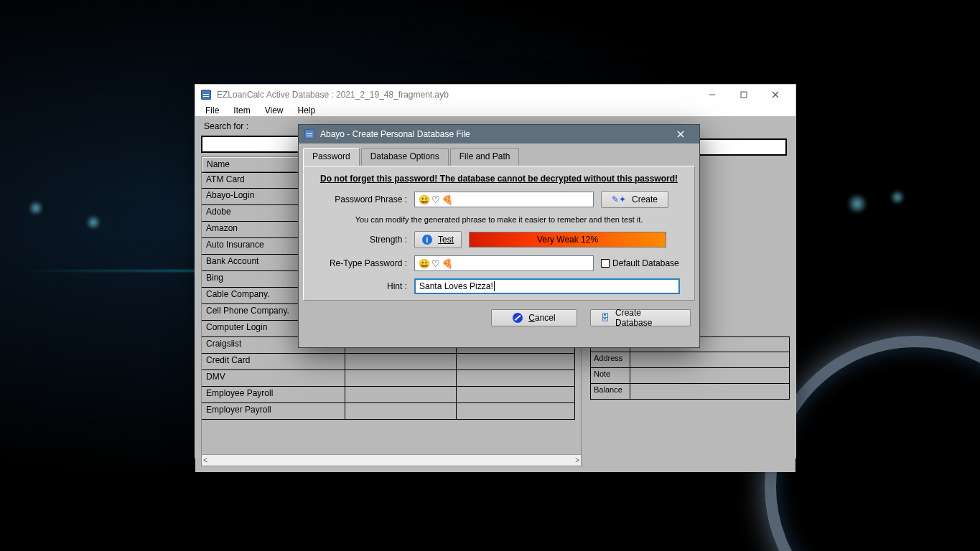 This screenshot has width=980, height=551. Describe the element at coordinates (610, 360) in the screenshot. I see `detail-key: Address` at that location.